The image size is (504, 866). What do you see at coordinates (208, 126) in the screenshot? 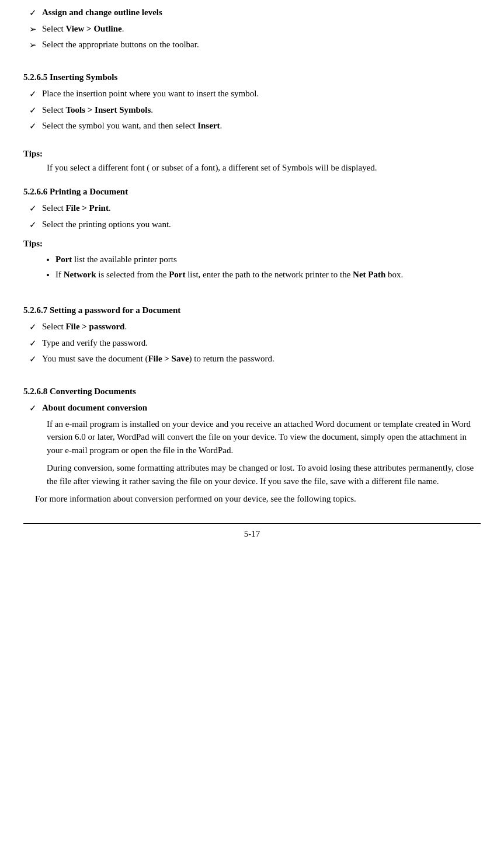
I see `insert-bold: Insert` at bounding box center [208, 126].